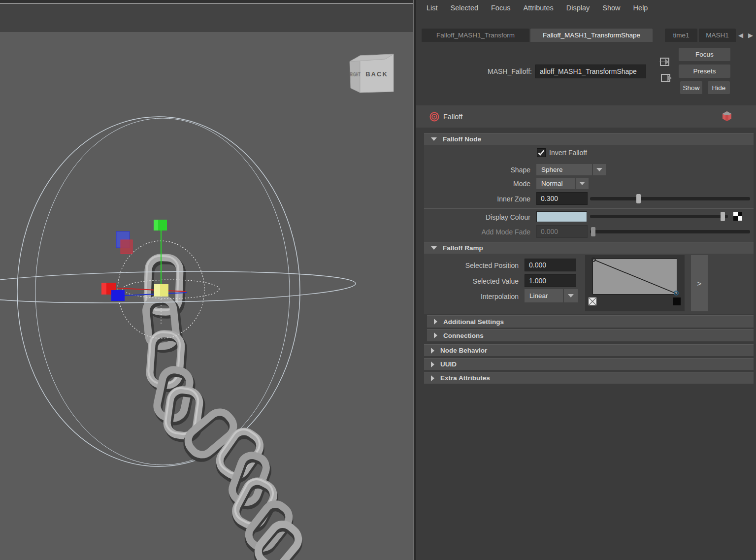 This screenshot has width=756, height=560. What do you see at coordinates (541, 153) in the screenshot?
I see `checkmark-icon` at bounding box center [541, 153].